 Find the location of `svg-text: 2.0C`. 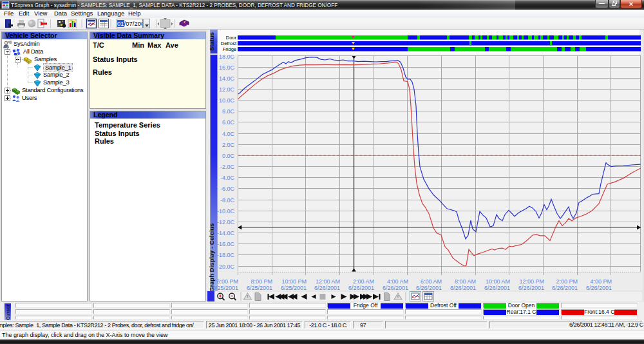

svg-text: 2.0C is located at coordinates (229, 145).